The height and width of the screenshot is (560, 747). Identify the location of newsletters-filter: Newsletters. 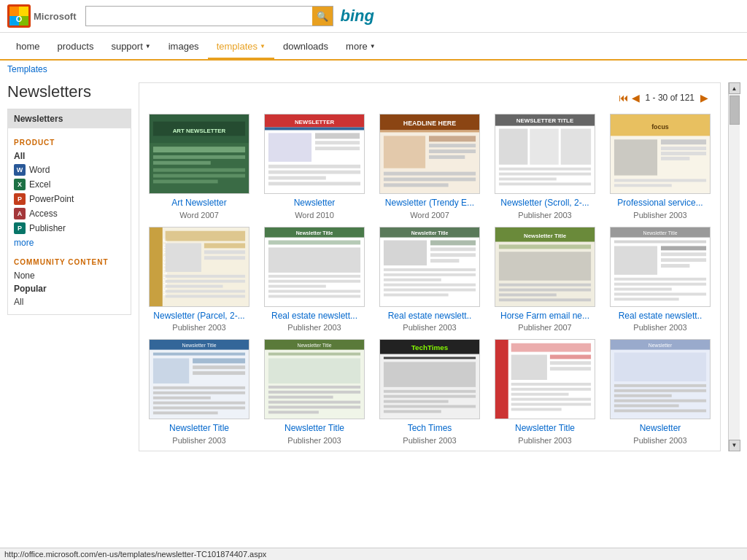
(69, 119).